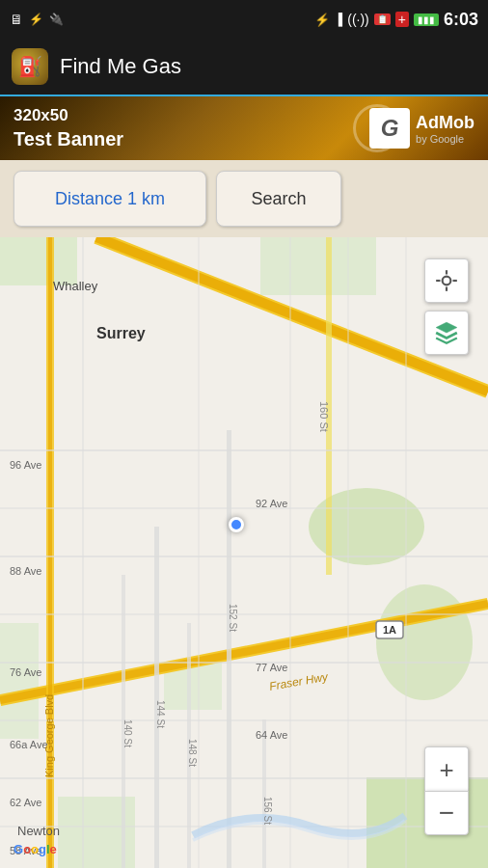 The image size is (488, 868). I want to click on location-dot, so click(236, 525).